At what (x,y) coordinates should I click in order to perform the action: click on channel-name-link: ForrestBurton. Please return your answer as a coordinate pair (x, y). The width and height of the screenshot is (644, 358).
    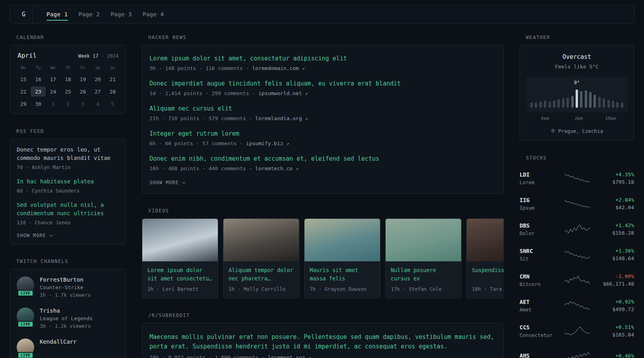
    Looking at the image, I should click on (62, 280).